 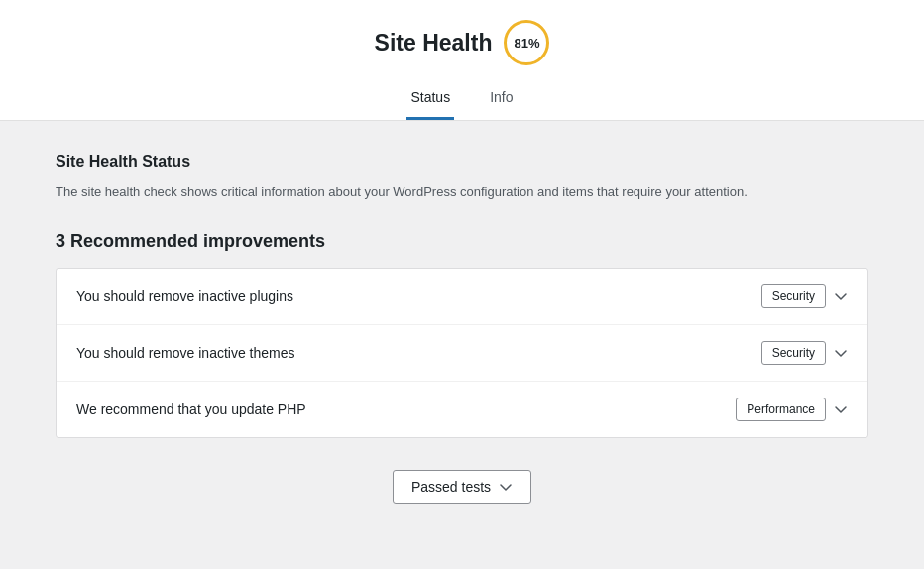 I want to click on chevron-down-icon-inactive-plugins, so click(x=841, y=296).